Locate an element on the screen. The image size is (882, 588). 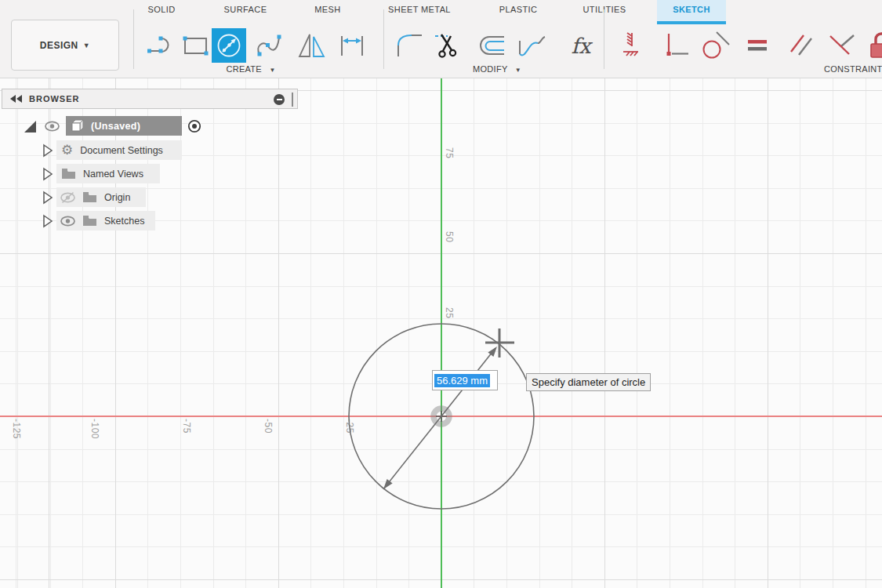
collapse-panel-icon is located at coordinates (16, 99).